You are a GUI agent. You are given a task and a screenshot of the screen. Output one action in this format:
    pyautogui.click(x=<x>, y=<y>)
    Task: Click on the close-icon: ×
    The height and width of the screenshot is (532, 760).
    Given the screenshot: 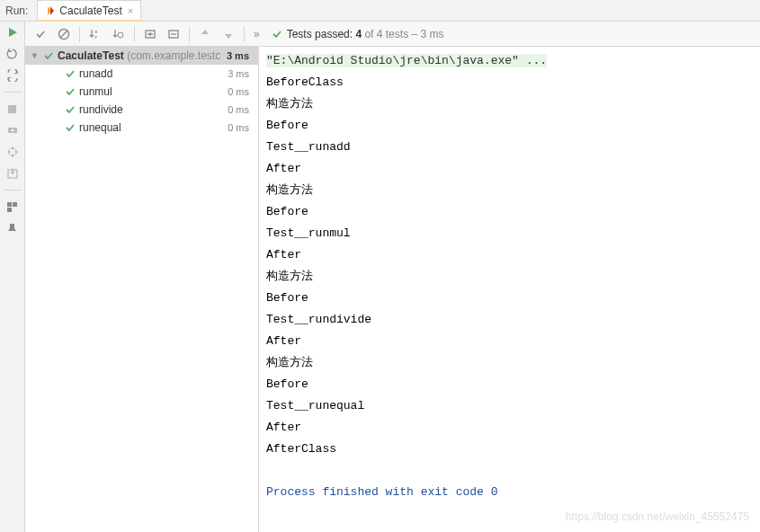 What is the action you would take?
    pyautogui.click(x=130, y=11)
    